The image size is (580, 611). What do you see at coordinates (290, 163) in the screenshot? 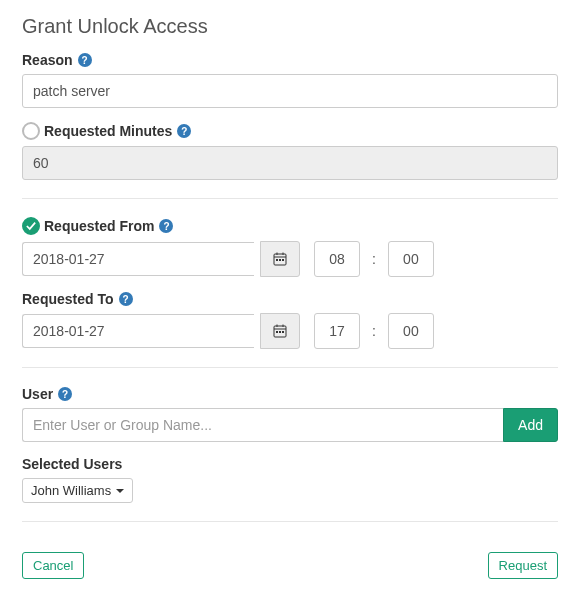
I see `requested-minutes-value: 60` at bounding box center [290, 163].